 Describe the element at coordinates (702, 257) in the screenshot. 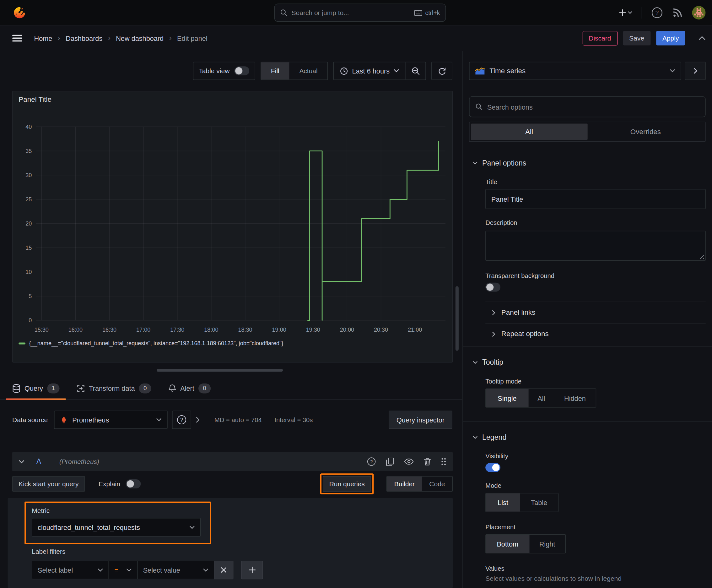

I see `resize-handle` at that location.